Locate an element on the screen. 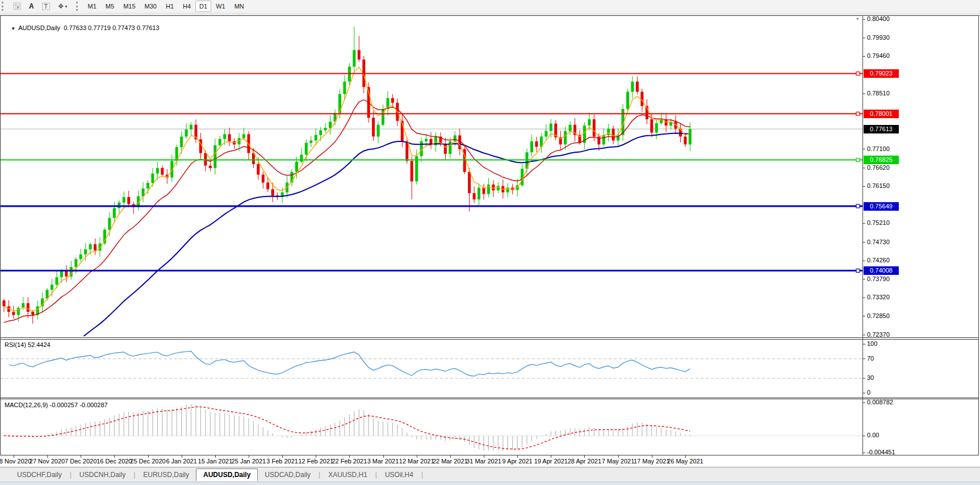 The width and height of the screenshot is (980, 485). ohlc-high: 0.77719 is located at coordinates (99, 28).